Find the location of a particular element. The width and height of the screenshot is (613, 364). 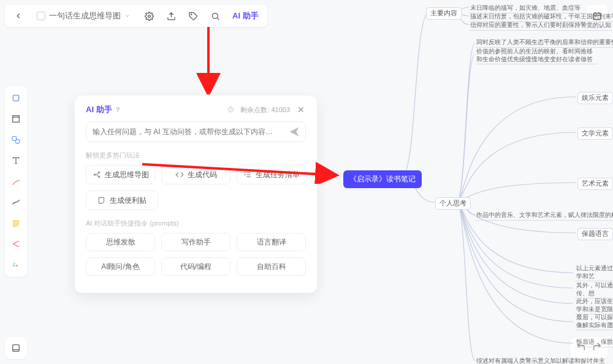

chevron-down-icon is located at coordinates (128, 16).